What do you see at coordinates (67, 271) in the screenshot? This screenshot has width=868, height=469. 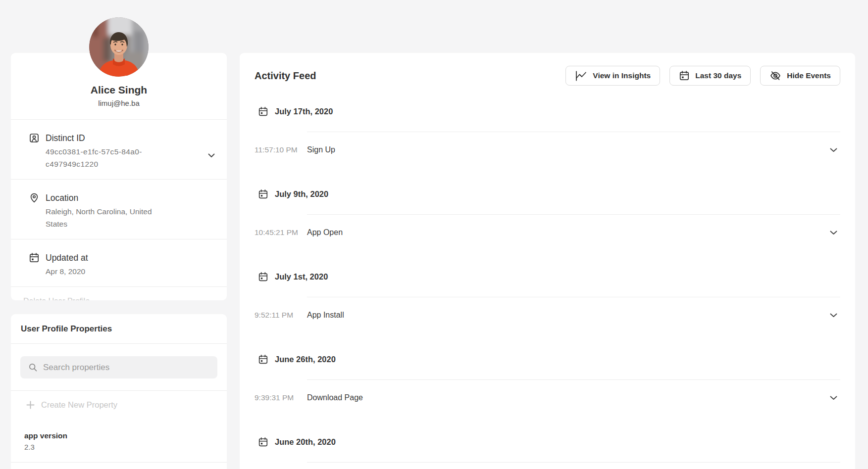 I see `field-value-updated-at: Apr 8, 2020` at bounding box center [67, 271].